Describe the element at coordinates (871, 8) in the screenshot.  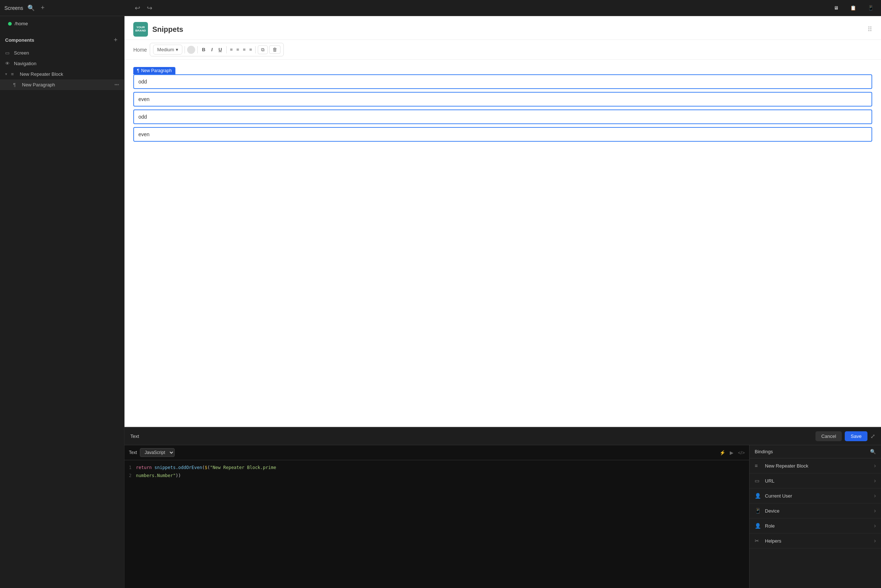
I see `mobile-icon: 📱` at that location.